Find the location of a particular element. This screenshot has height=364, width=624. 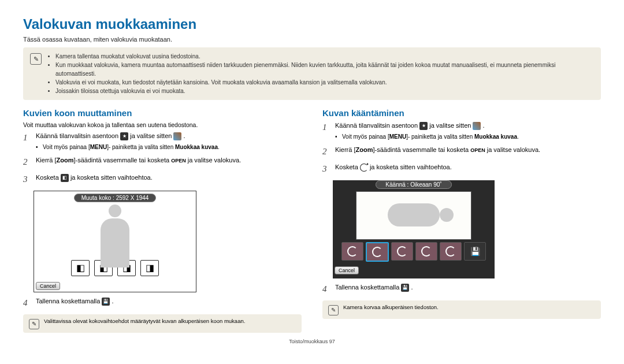

resize-option-icon: ◨ is located at coordinates (150, 268).